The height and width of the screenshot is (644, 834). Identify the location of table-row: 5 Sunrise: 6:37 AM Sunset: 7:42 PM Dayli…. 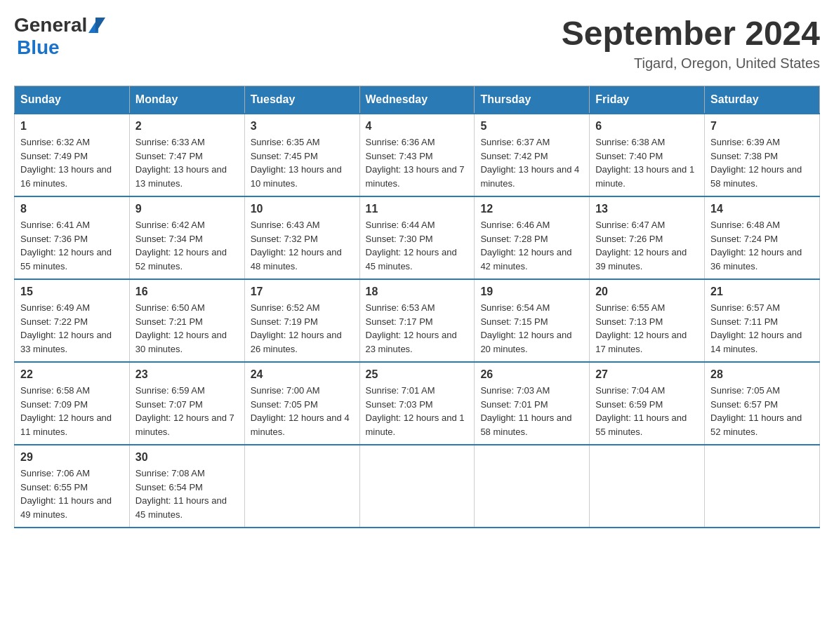
(532, 155).